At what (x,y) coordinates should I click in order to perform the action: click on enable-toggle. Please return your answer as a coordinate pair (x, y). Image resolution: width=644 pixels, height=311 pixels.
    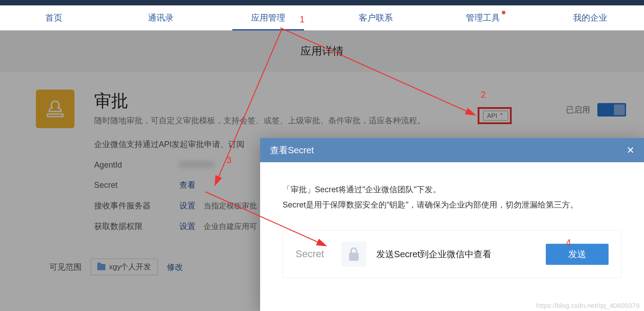
    Looking at the image, I should click on (612, 110).